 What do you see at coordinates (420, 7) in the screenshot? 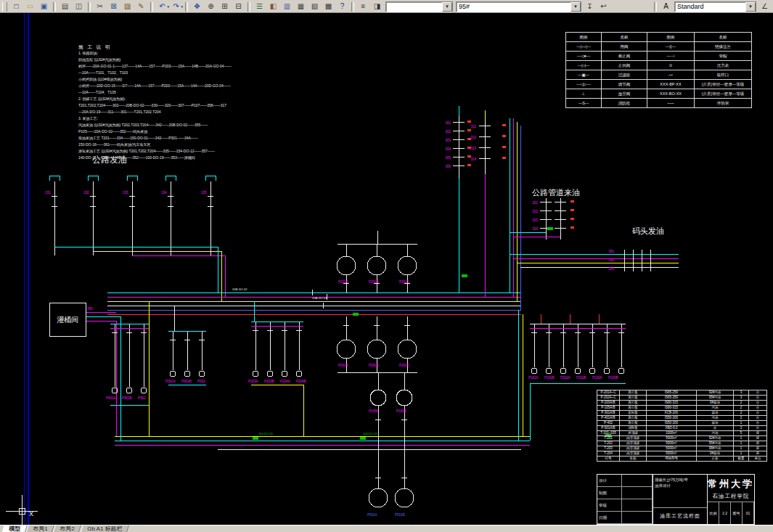
I see `color-combo: ▼` at bounding box center [420, 7].